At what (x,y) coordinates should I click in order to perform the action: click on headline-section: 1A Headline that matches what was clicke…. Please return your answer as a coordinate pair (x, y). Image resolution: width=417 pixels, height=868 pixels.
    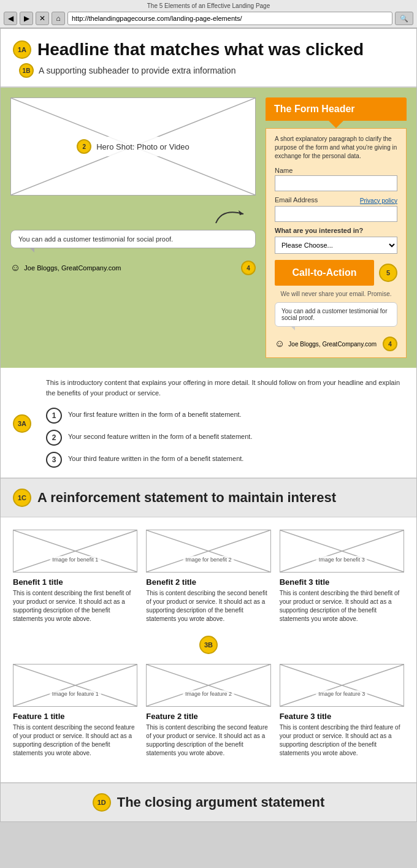
    Looking at the image, I should click on (208, 58).